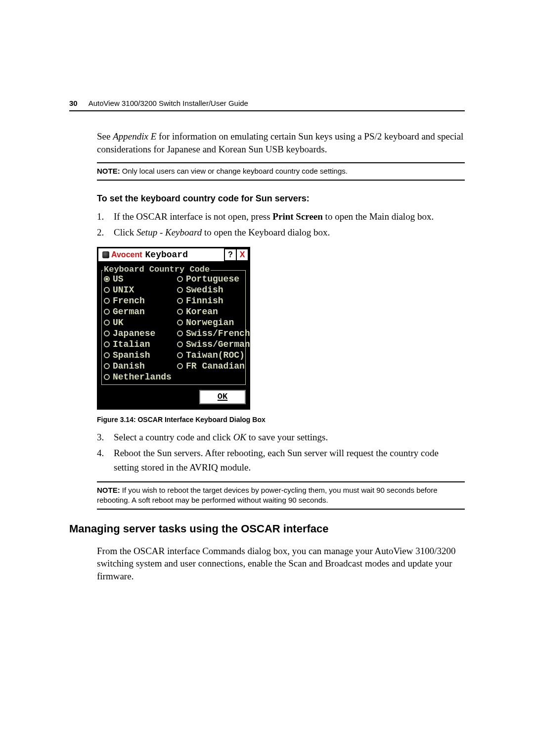  I want to click on radio-option: Korean, so click(198, 312).